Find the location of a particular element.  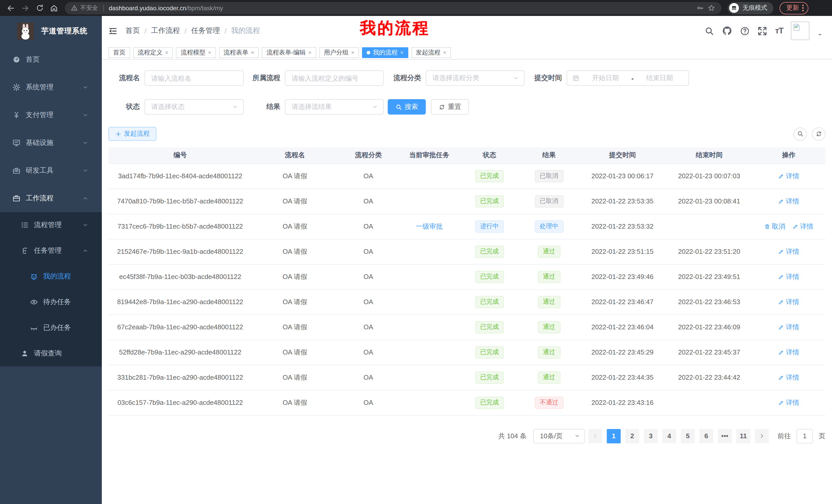

cell-current-task: 一级审批 is located at coordinates (429, 226).